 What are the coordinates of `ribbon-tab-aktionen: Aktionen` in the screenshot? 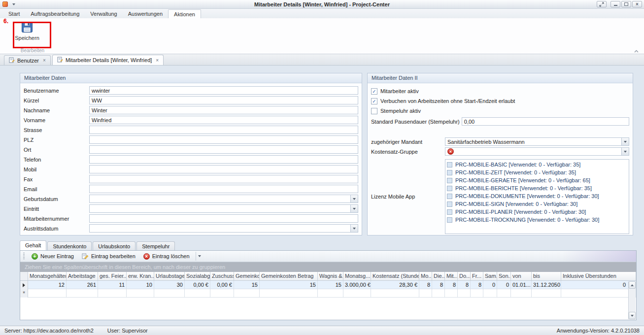 It's located at (184, 14).